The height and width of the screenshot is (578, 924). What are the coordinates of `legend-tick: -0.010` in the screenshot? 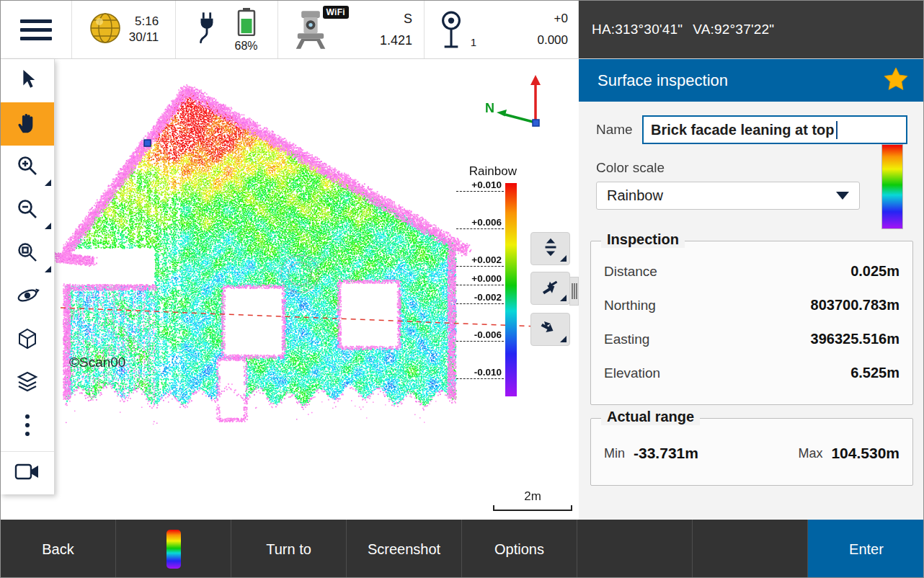 It's located at (480, 373).